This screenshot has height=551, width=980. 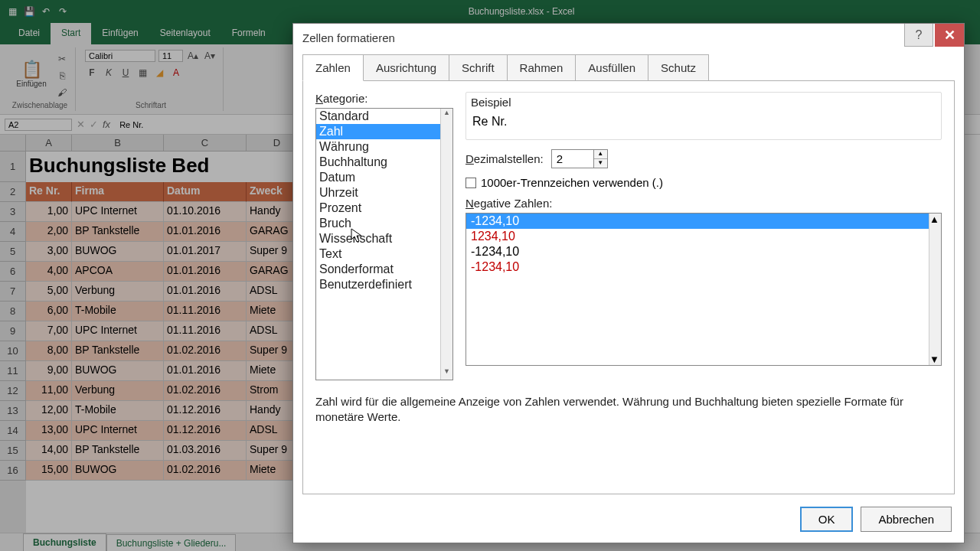 What do you see at coordinates (49, 272) in the screenshot?
I see `table-cell: 4,00` at bounding box center [49, 272].